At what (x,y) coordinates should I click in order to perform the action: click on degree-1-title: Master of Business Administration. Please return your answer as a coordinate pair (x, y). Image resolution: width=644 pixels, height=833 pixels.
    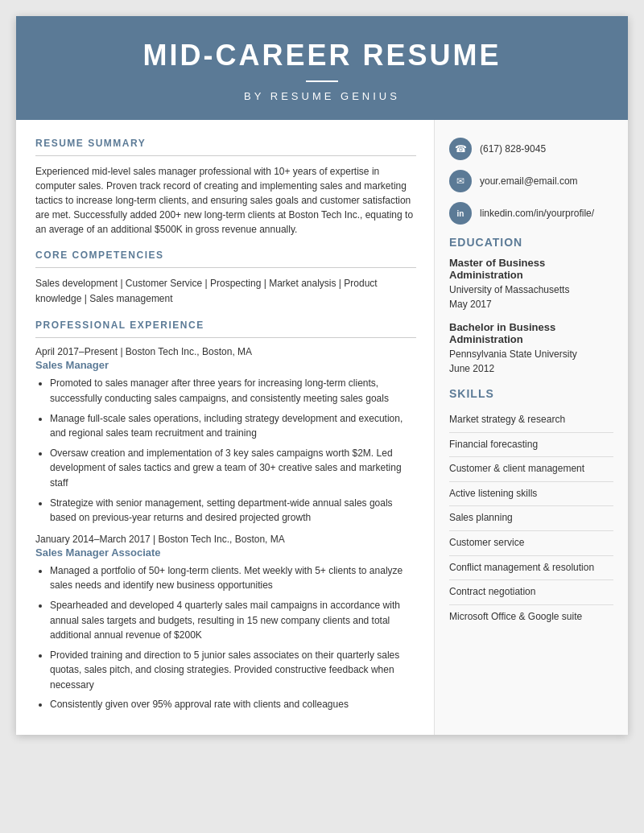
    Looking at the image, I should click on (531, 269).